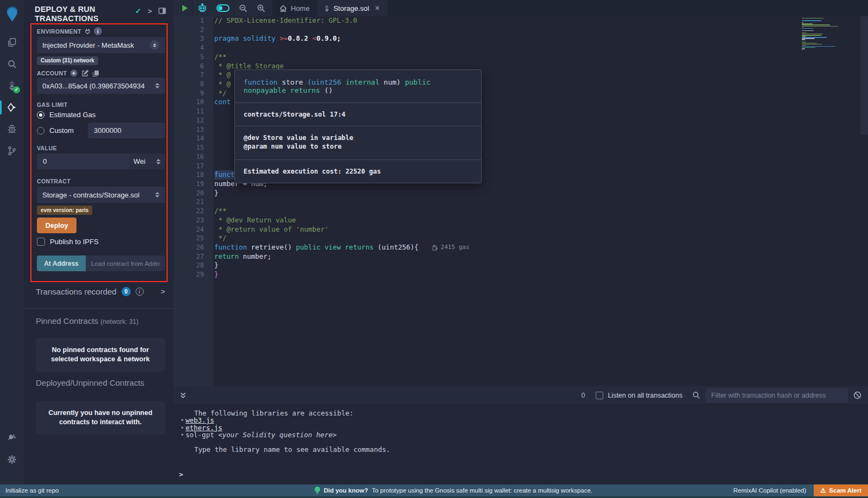 This screenshot has width=868, height=498. What do you see at coordinates (98, 31) in the screenshot?
I see `environment-info-icon: i` at bounding box center [98, 31].